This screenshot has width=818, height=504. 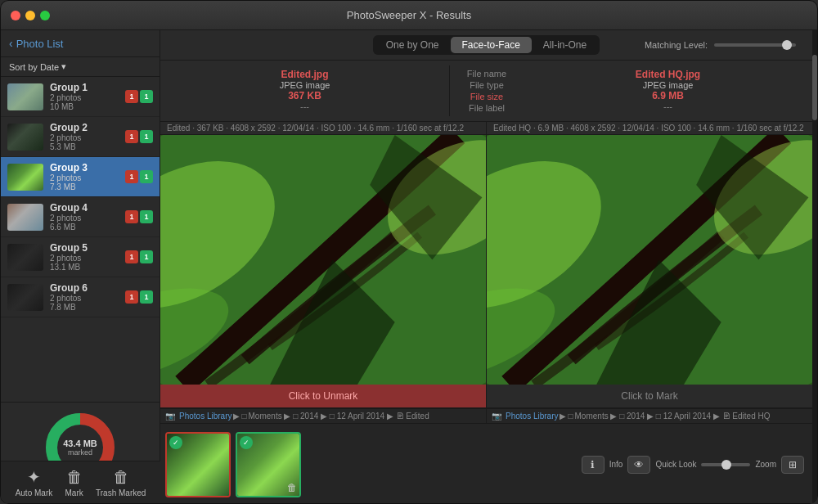 What do you see at coordinates (649, 416) in the screenshot?
I see `path-bar-right: 📷 Photos Library ▶ □ Moments ▶ □ 2014 ▶ …` at bounding box center [649, 416].